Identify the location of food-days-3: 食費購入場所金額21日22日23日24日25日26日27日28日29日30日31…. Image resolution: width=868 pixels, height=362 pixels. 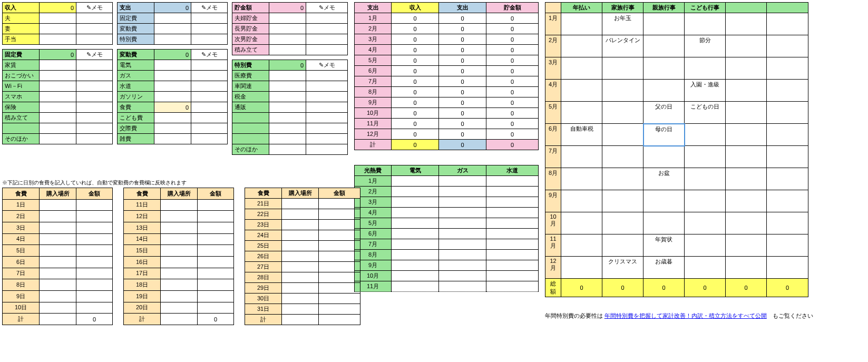
(303, 255).